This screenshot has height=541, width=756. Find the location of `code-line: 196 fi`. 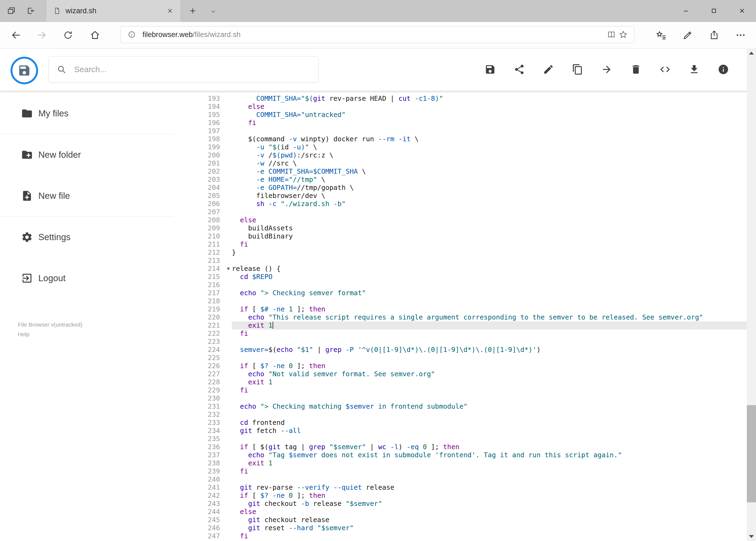

code-line: 196 fi is located at coordinates (460, 123).